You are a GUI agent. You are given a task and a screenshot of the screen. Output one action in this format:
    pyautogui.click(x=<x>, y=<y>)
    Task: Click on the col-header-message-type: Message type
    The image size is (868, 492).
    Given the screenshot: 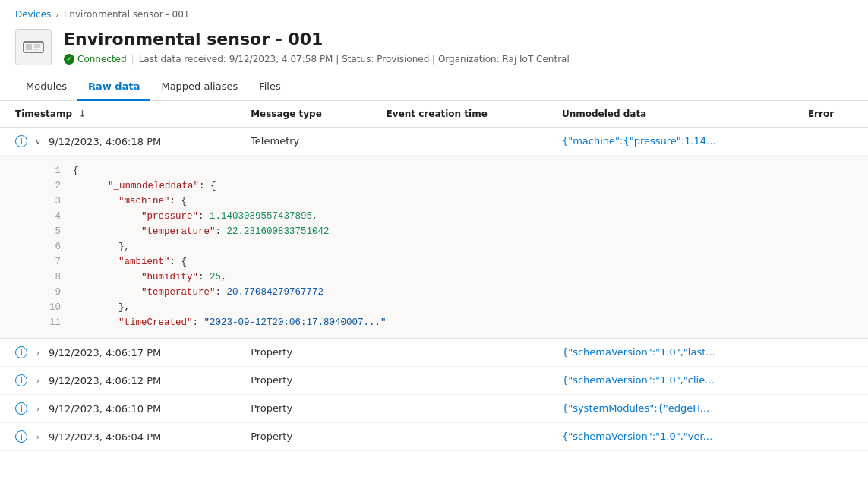 What is the action you would take?
    pyautogui.click(x=303, y=114)
    